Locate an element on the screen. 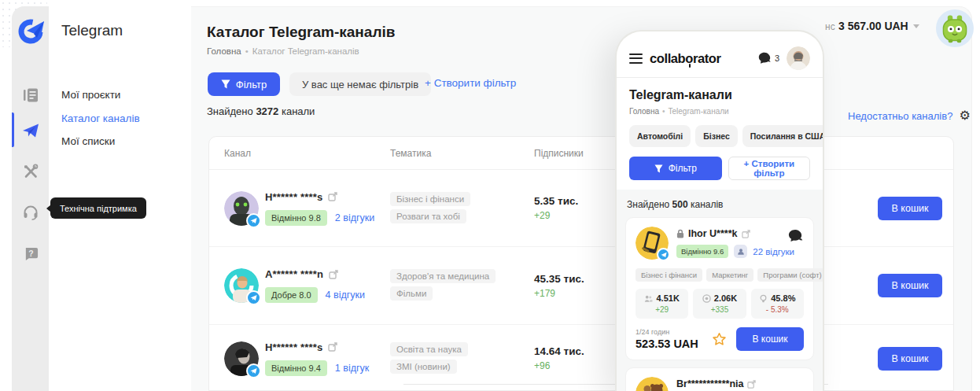 This screenshot has height=391, width=980. reviews-link: 1 відгук is located at coordinates (352, 368).